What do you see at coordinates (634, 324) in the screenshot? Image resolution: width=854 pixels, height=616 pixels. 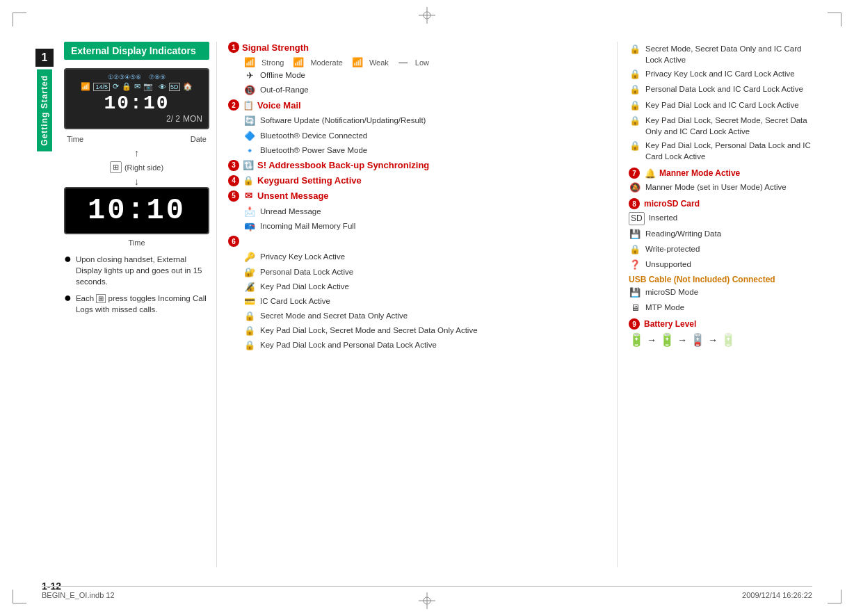 I see `circle-9: 9` at bounding box center [634, 324].